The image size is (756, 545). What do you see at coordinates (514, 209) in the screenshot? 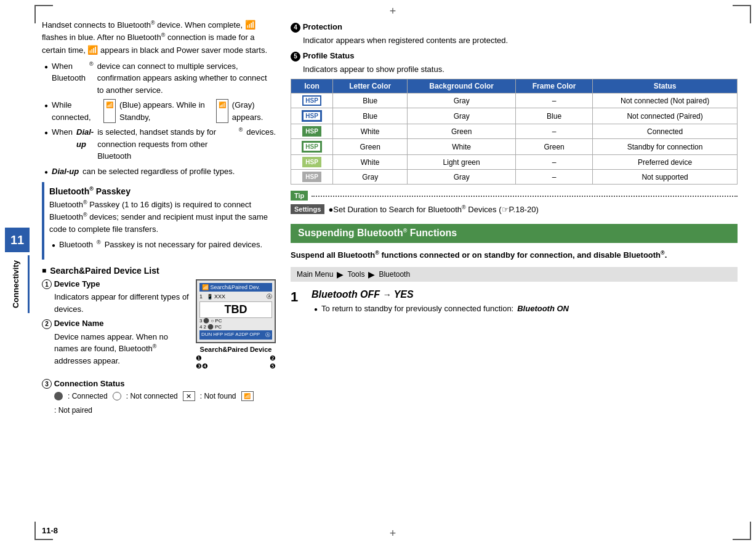
I see `tip-content: Settings ●Set Duration to Search for Blu…` at bounding box center [514, 209].